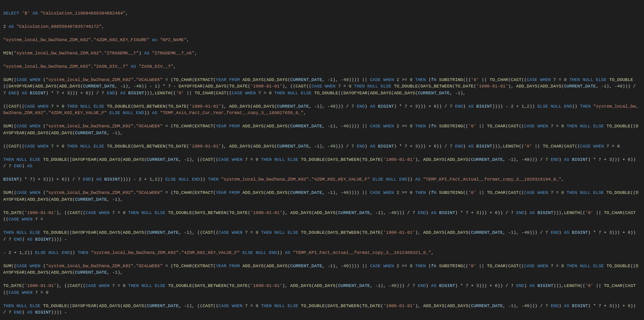  Describe the element at coordinates (322, 27) in the screenshot. I see `code-line: 2 AS "Calculation_880559407835749172",` at that location.